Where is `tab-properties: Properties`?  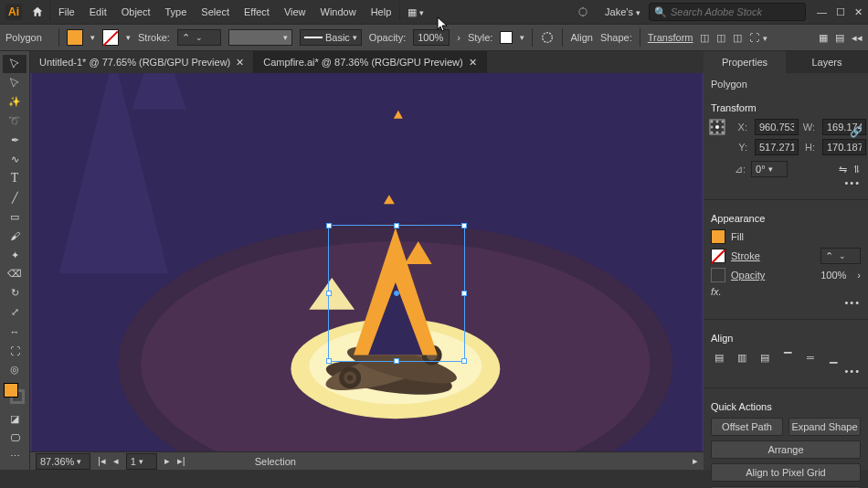 tab-properties: Properties is located at coordinates (745, 62).